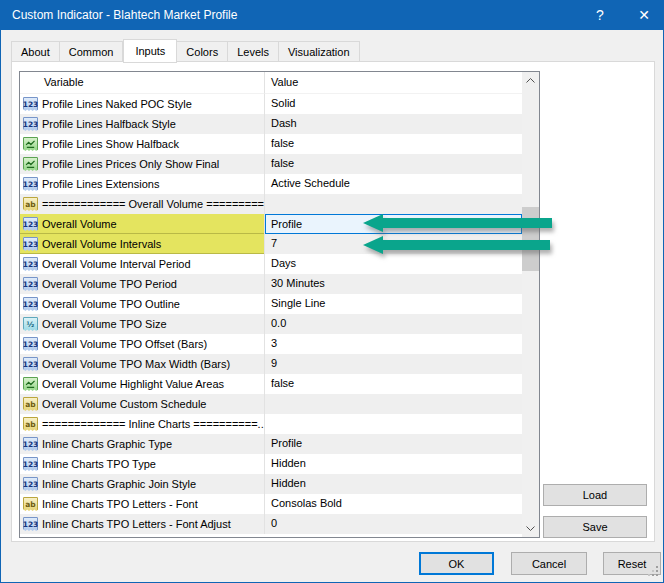 This screenshot has height=583, width=664. What do you see at coordinates (332, 15) in the screenshot?
I see `titlebar: Custom Indicator - Blahtech Market Profi…` at bounding box center [332, 15].